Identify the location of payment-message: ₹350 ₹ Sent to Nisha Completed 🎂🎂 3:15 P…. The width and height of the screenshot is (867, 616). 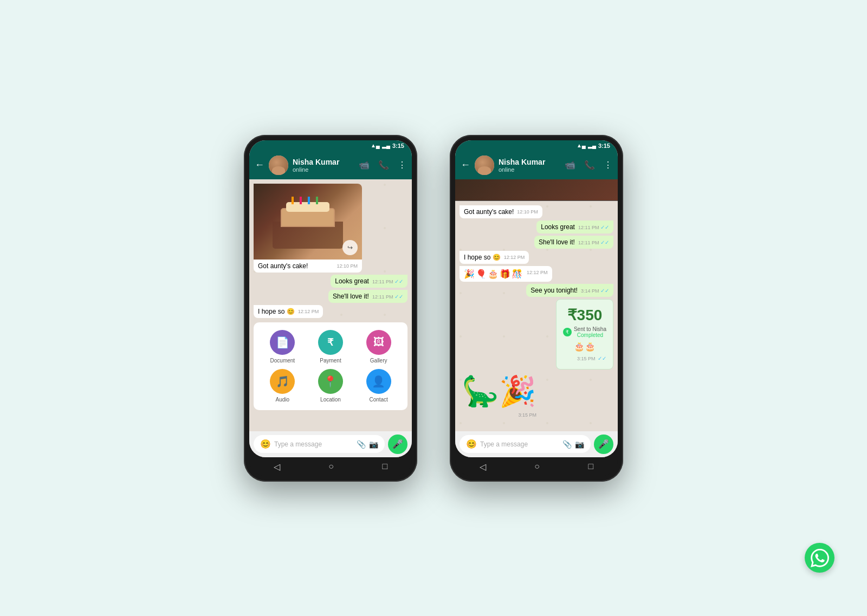
(585, 334).